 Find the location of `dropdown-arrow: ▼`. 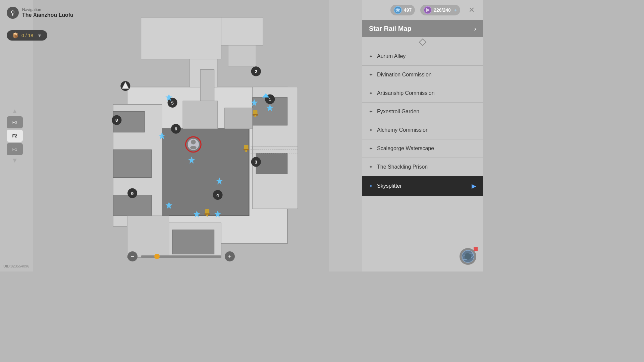

dropdown-arrow: ▼ is located at coordinates (40, 36).